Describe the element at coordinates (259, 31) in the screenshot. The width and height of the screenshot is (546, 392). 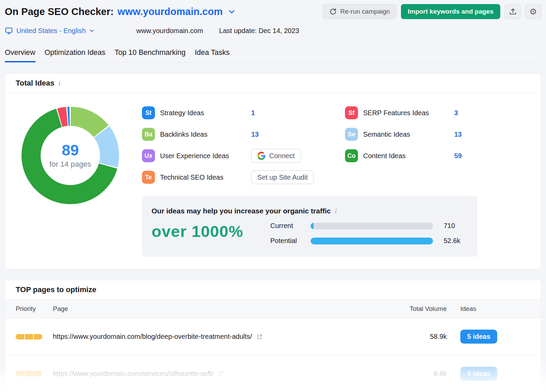
I see `last-update-text: Last update: Dec 14, 2023` at that location.